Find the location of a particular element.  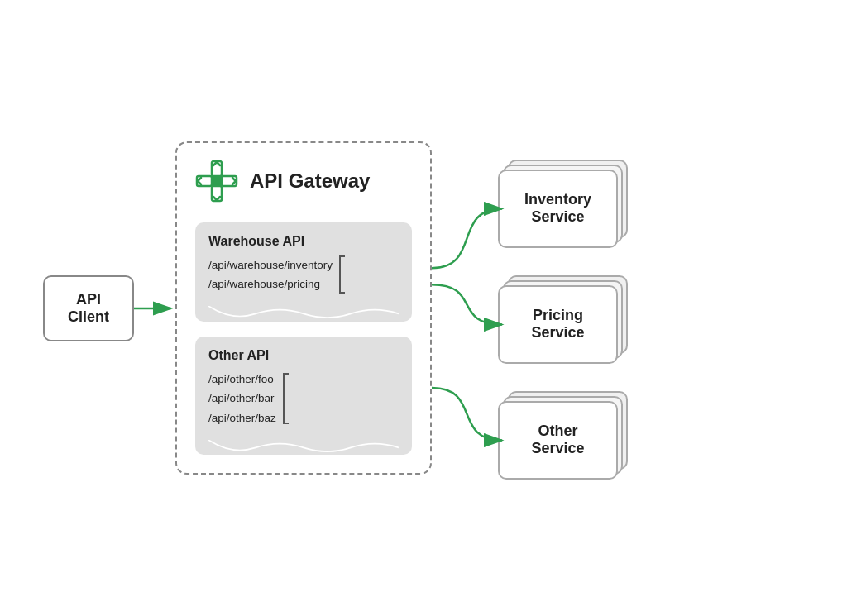

gateway-header: API Gateway is located at coordinates (304, 181).